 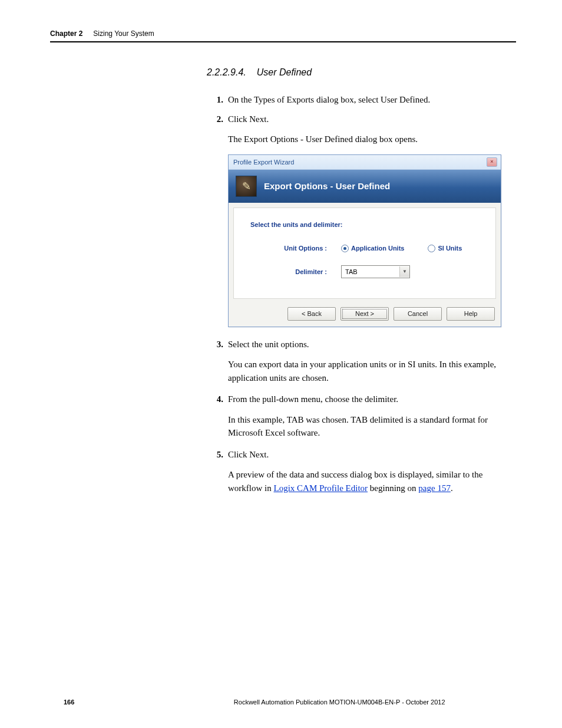 I want to click on step-sub: In this example, TAB was chosen. TAB del…, so click(x=372, y=427).